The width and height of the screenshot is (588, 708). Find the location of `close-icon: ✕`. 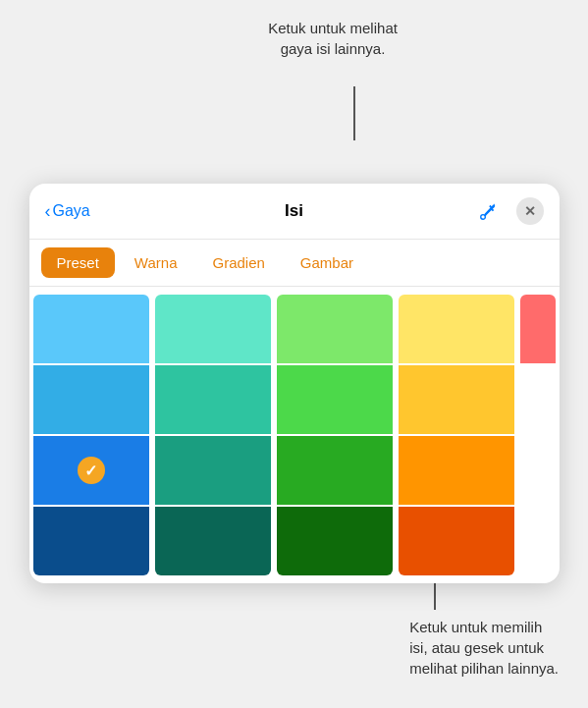

close-icon: ✕ is located at coordinates (530, 211).